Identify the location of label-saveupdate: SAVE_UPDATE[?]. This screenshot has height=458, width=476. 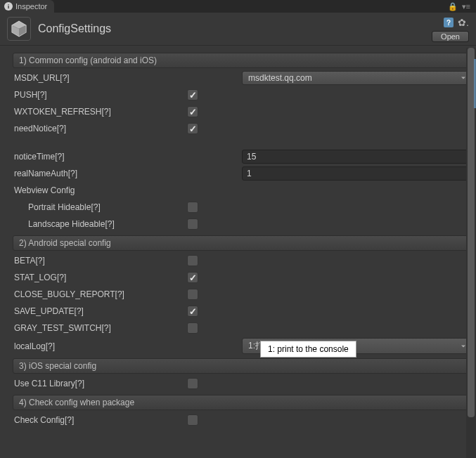
(97, 311).